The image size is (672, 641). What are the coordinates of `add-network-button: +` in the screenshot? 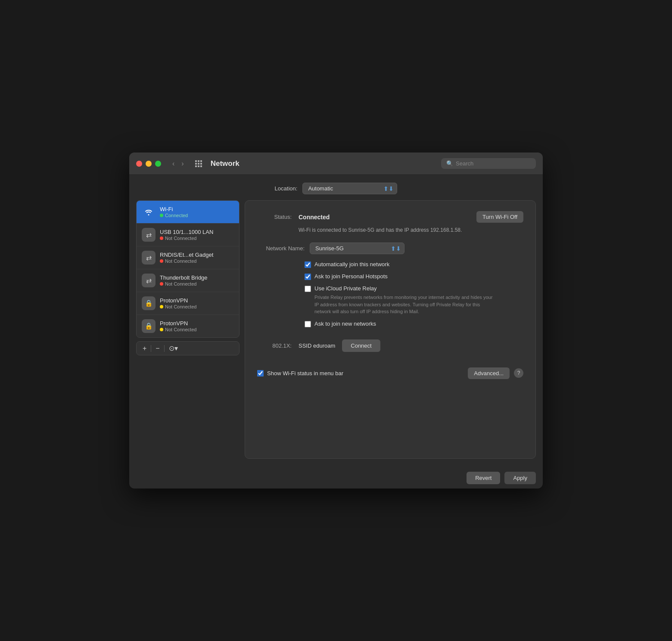 It's located at (145, 349).